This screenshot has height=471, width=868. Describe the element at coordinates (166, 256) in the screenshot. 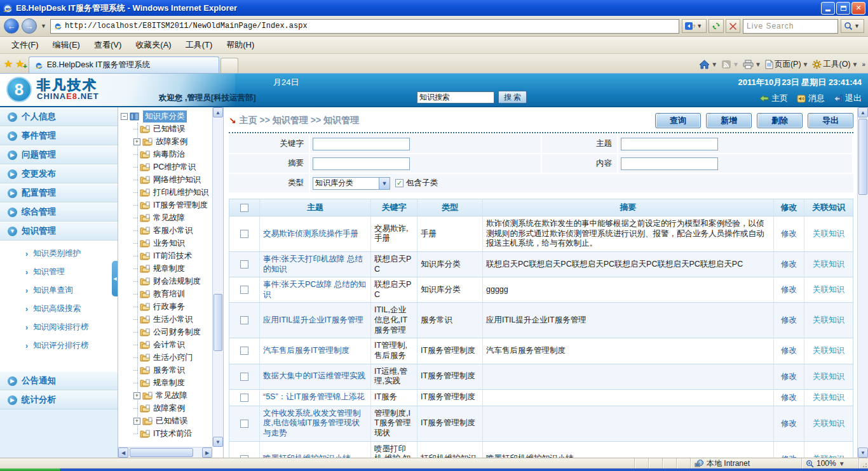

I see `tree-item-IT前沿技术: IT前沿技术` at that location.